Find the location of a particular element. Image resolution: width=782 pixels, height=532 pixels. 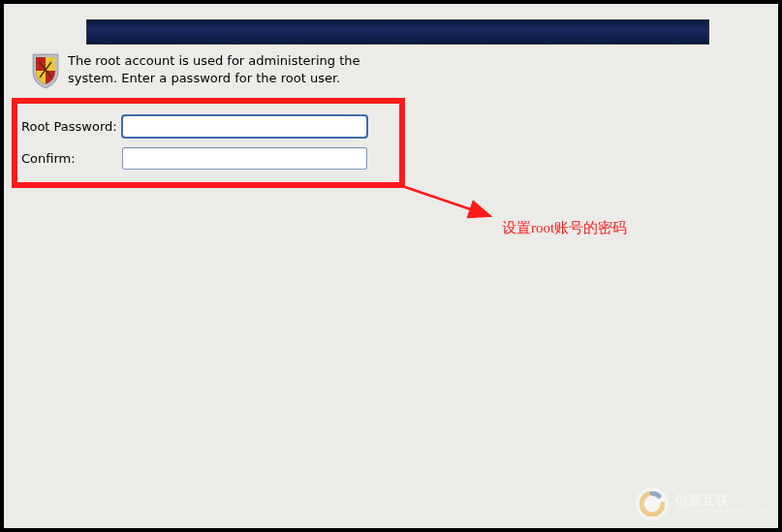

instructions-text: The root account is used for administeri… is located at coordinates (218, 70).